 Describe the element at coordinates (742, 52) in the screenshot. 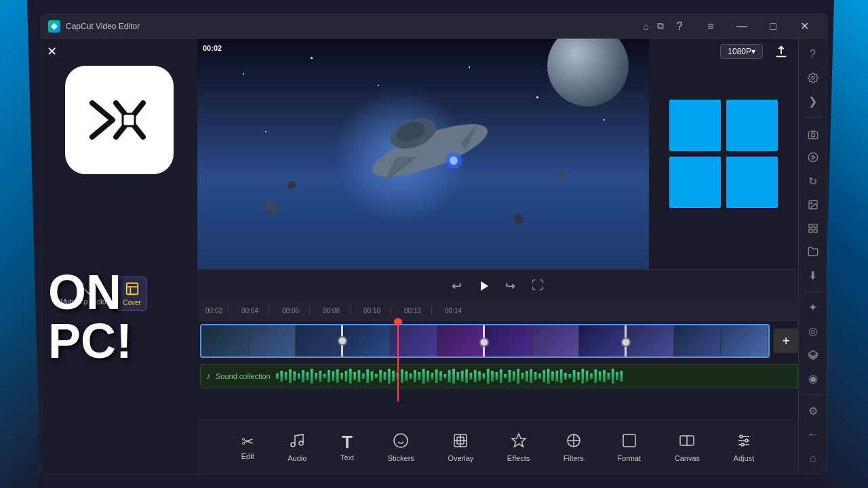

I see `quality-selector: 1080P▾` at that location.